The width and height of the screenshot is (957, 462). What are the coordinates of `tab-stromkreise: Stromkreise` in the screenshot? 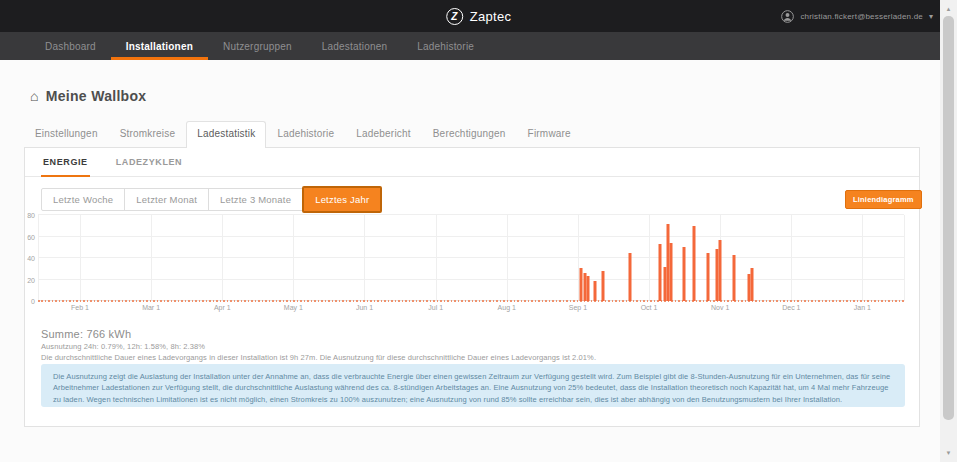 It's located at (148, 134).